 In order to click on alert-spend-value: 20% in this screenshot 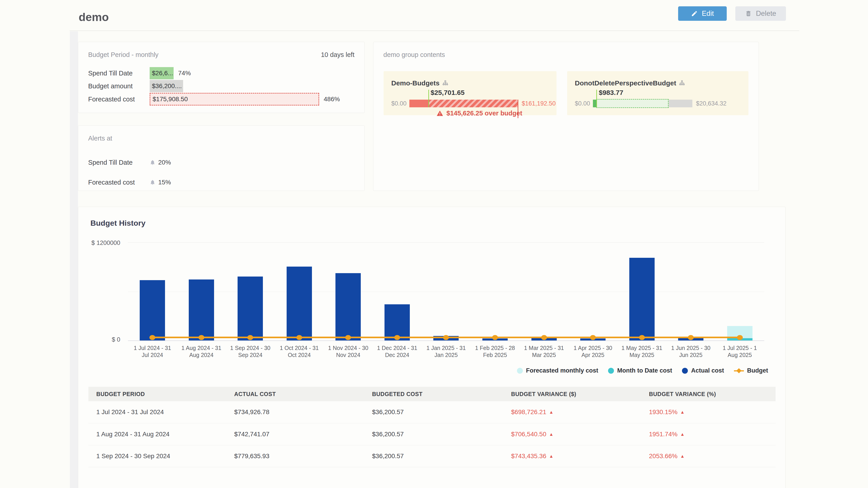, I will do `click(164, 162)`.